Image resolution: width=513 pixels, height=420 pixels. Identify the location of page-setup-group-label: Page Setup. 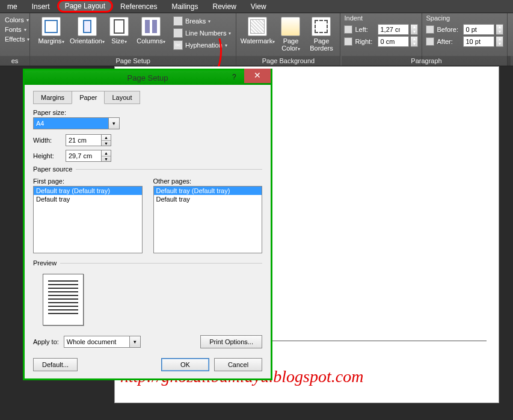
(133, 61).